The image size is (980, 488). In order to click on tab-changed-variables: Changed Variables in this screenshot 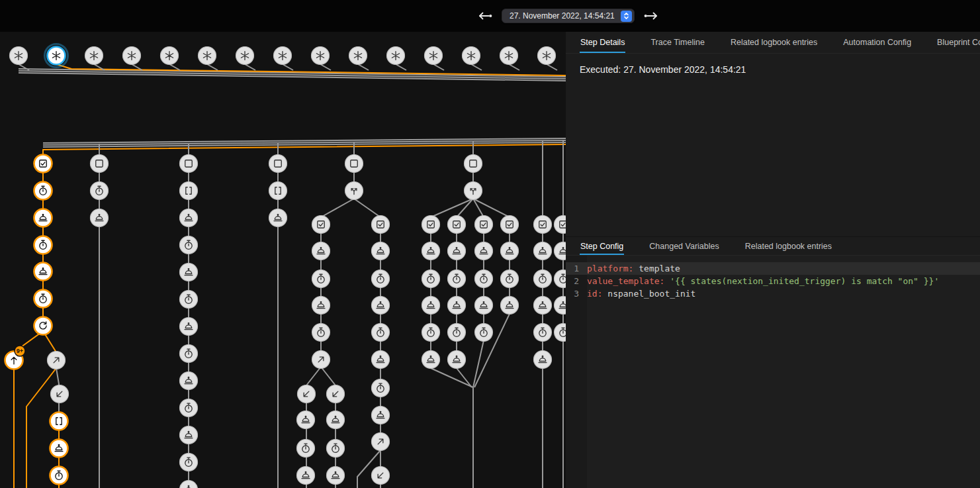, I will do `click(684, 246)`.